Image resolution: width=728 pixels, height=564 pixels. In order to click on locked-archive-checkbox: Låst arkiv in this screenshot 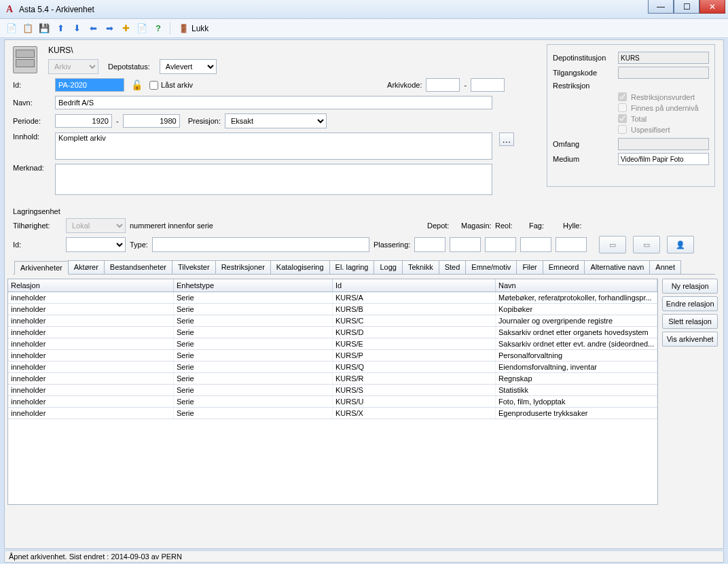, I will do `click(171, 86)`.